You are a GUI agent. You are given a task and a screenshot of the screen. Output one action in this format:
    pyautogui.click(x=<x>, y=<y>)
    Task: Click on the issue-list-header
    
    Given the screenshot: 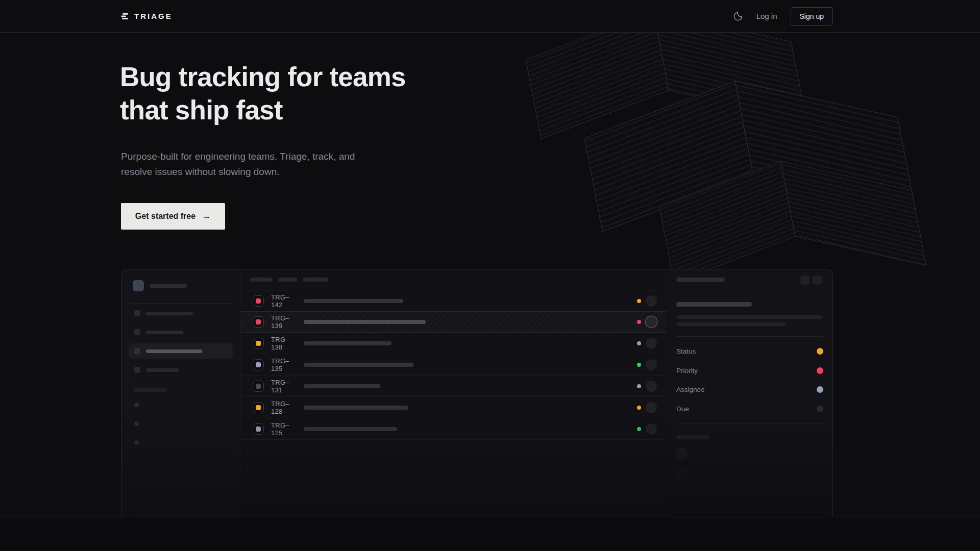 What is the action you would take?
    pyautogui.click(x=453, y=280)
    